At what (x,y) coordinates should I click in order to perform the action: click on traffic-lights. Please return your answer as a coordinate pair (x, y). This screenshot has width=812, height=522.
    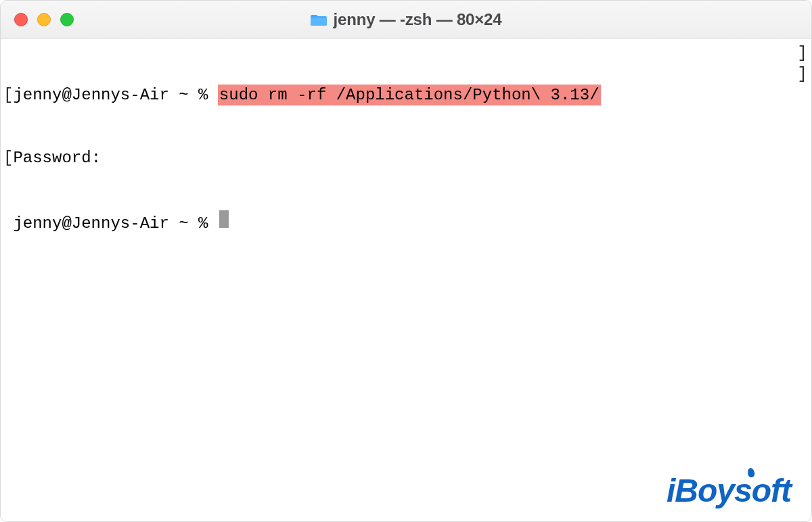
    Looking at the image, I should click on (44, 20).